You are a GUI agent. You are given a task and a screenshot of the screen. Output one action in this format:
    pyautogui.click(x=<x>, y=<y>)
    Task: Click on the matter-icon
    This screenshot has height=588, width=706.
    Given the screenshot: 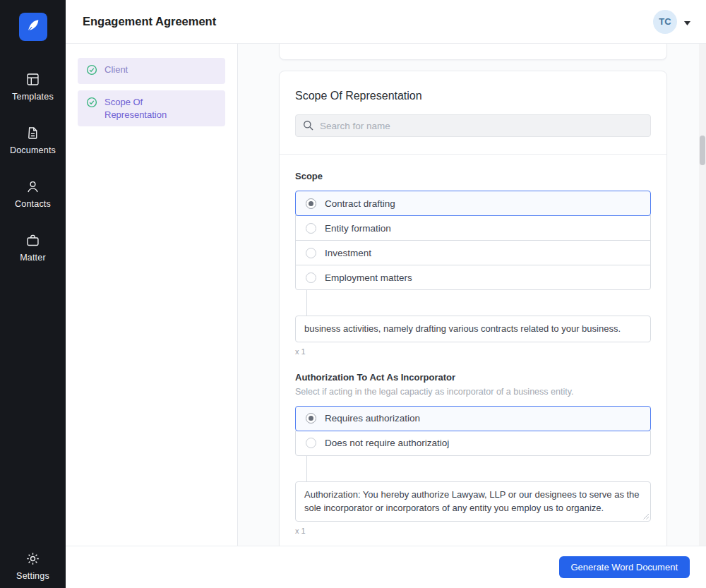 What is the action you would take?
    pyautogui.click(x=32, y=240)
    